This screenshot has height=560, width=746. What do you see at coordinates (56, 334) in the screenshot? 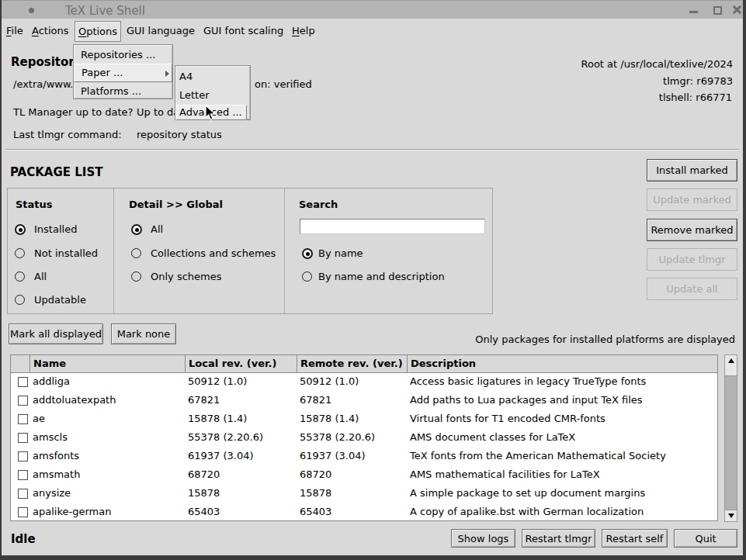
I see `mark-all-displayed-button: Mark all displayed` at bounding box center [56, 334].